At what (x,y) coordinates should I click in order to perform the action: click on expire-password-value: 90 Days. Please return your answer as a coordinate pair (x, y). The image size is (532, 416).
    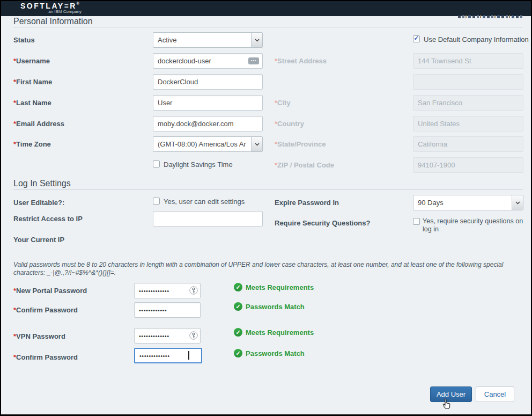
    Looking at the image, I should click on (464, 203).